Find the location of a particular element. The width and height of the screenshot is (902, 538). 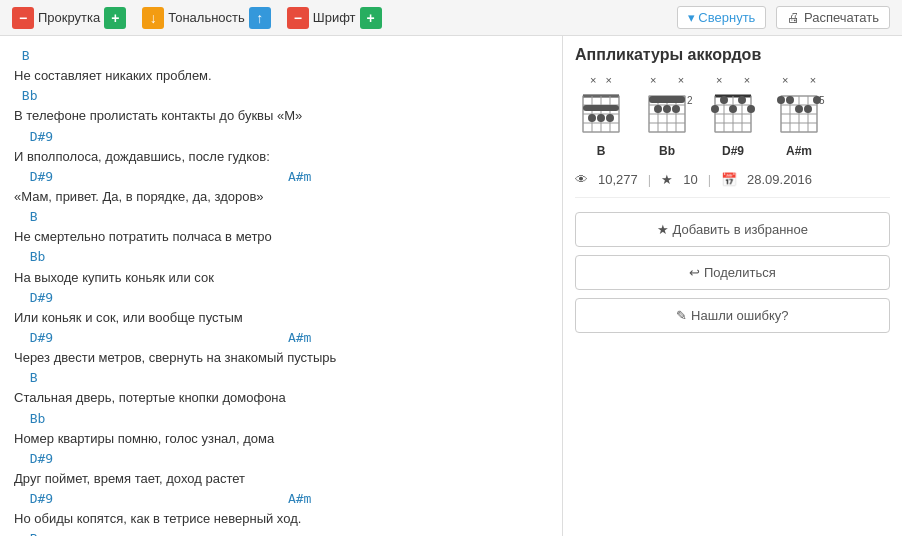

lyric-line: Стальная дверь, потертые кнопки домофона is located at coordinates (281, 398).